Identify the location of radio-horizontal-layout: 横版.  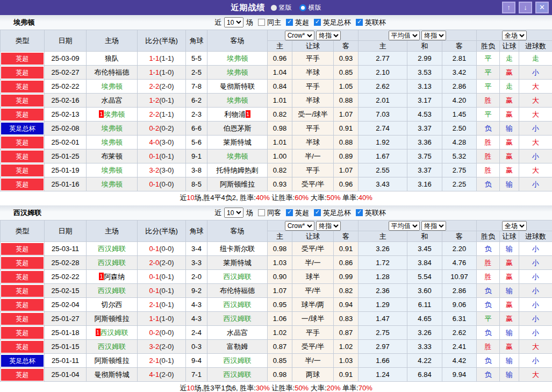
(311, 8).